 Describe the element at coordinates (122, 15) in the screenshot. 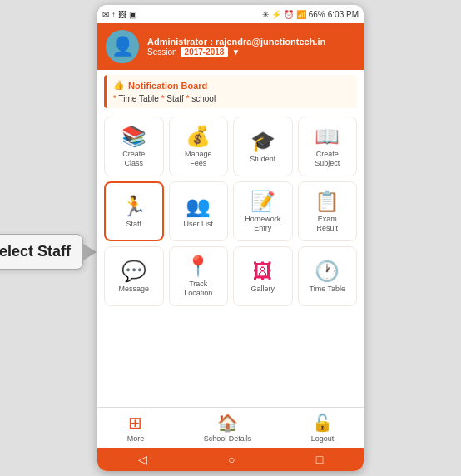

I see `image-icon: 🖼` at that location.